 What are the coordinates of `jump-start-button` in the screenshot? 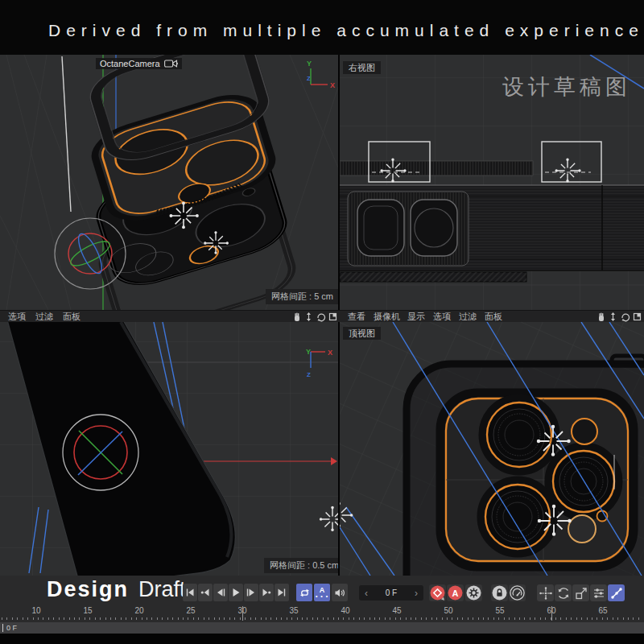 It's located at (190, 592).